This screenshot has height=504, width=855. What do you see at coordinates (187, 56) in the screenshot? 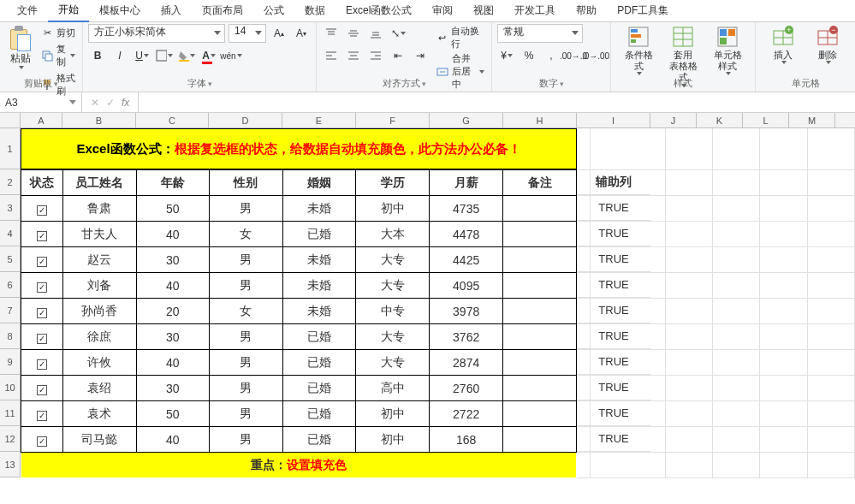
I see `fill-color-icon` at bounding box center [187, 56].